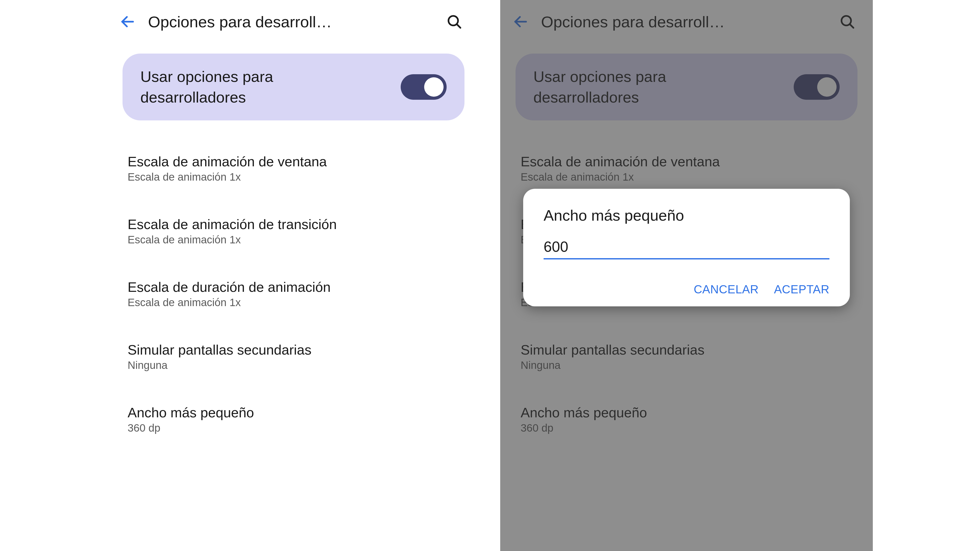  What do you see at coordinates (686, 248) in the screenshot?
I see `smallest-width-input` at bounding box center [686, 248].